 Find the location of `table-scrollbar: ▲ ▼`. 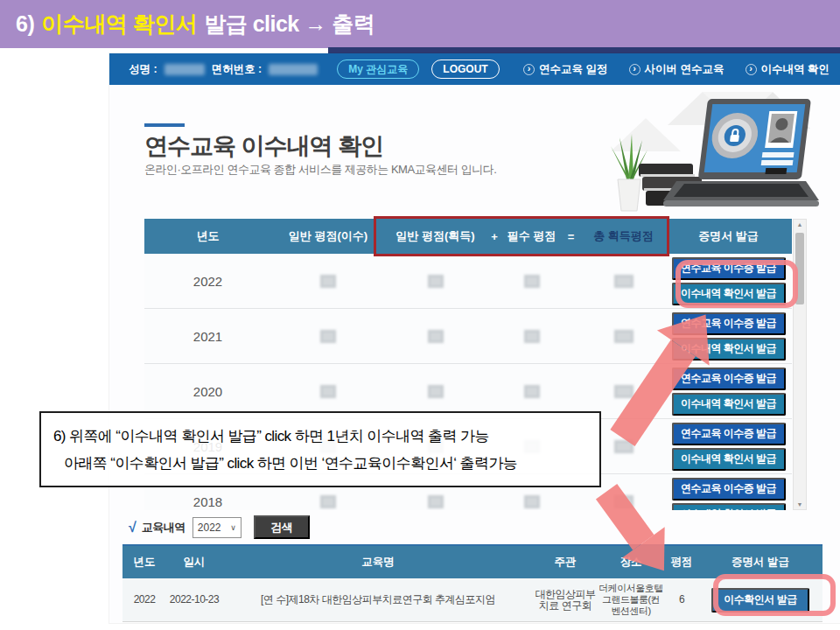

table-scrollbar: ▲ ▼ is located at coordinates (800, 364).